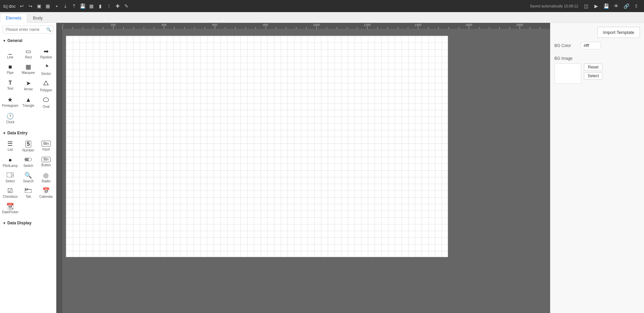 This screenshot has width=644, height=313. What do you see at coordinates (39, 6) in the screenshot?
I see `new-doc-button: ▣` at bounding box center [39, 6].